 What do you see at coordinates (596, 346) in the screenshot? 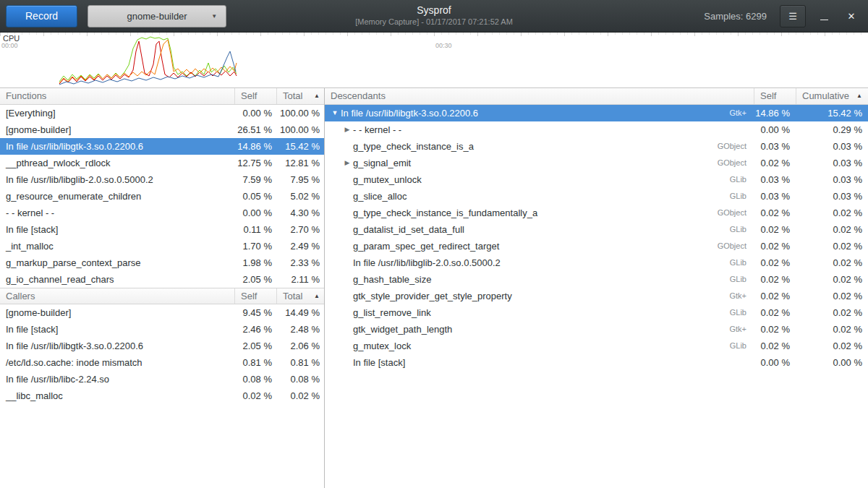
I see `table-row: g_mutex_lockGLib0.02 %0.02 %` at bounding box center [596, 346].